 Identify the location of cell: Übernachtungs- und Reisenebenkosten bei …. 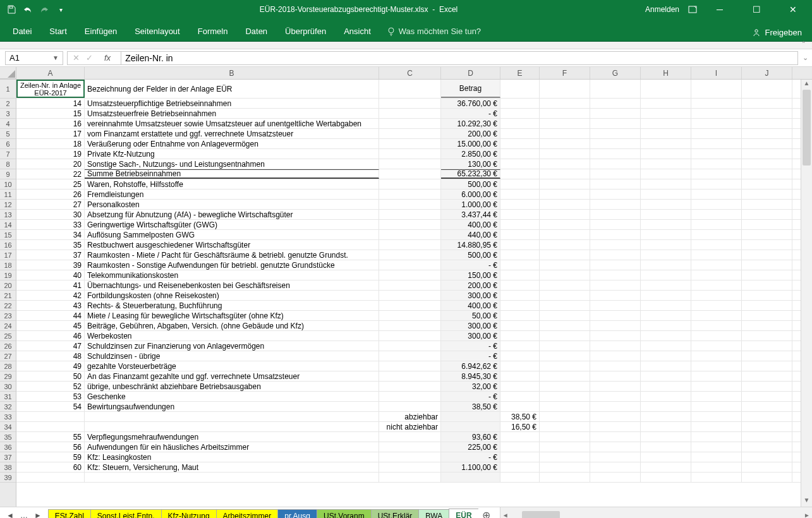
(232, 286).